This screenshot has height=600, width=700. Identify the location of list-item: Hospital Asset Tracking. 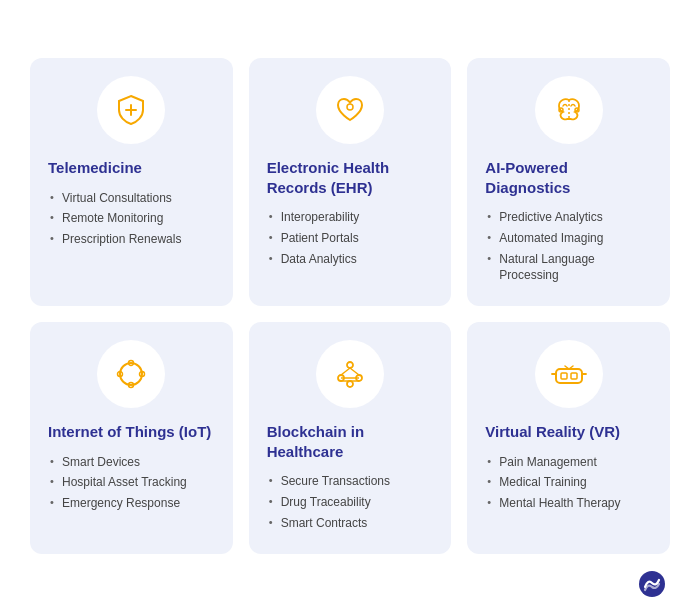
(118, 482).